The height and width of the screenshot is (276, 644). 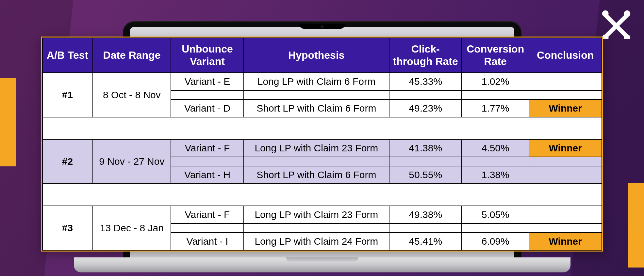 What do you see at coordinates (495, 215) in the screenshot?
I see `cell-cvr: 5.05%` at bounding box center [495, 215].